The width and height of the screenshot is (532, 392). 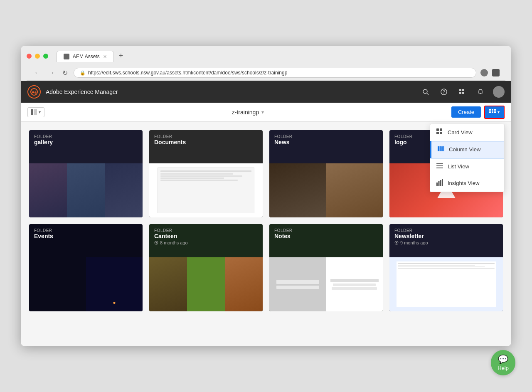 I want to click on aem-appbar: Ae Adobe Experience Manager ?, so click(x=266, y=92).